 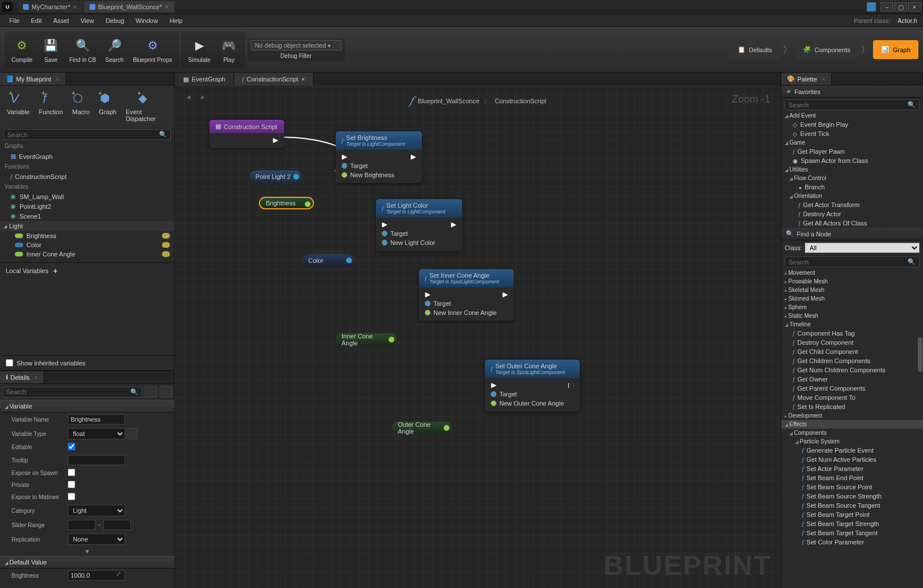 What do you see at coordinates (71, 484) in the screenshot?
I see `private-checkbox` at bounding box center [71, 484].